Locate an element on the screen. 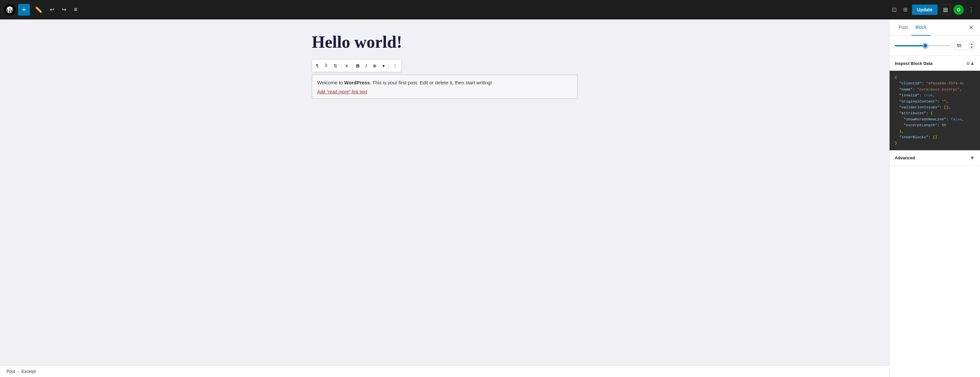  add-block-button: + is located at coordinates (24, 10).